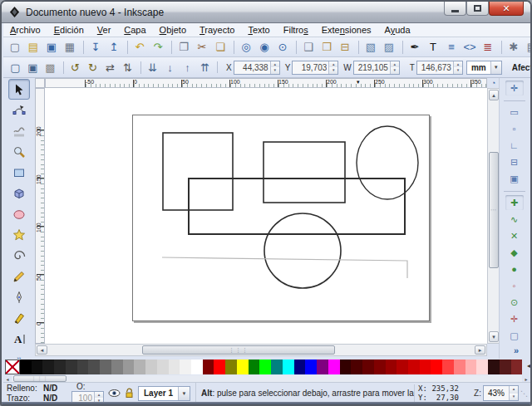 The image size is (532, 406). What do you see at coordinates (515, 145) in the screenshot?
I see `snap-bbox-corners: ∟` at bounding box center [515, 145].